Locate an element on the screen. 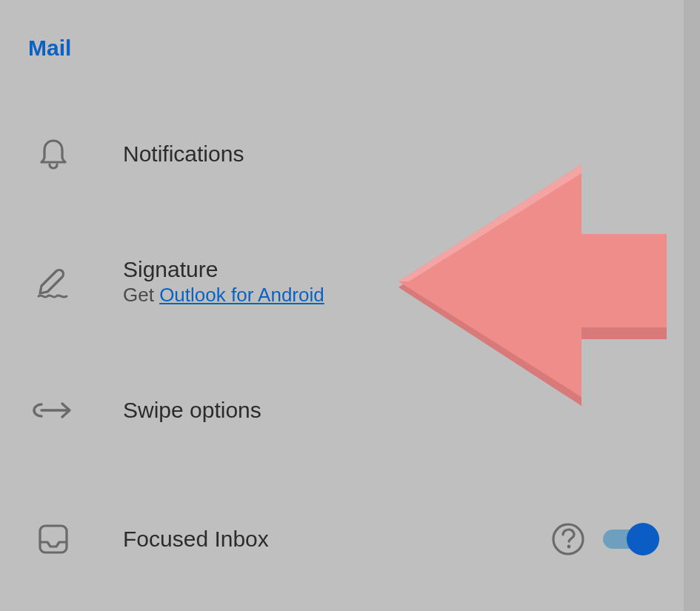  signature-sub-prefix: Get is located at coordinates (141, 295).